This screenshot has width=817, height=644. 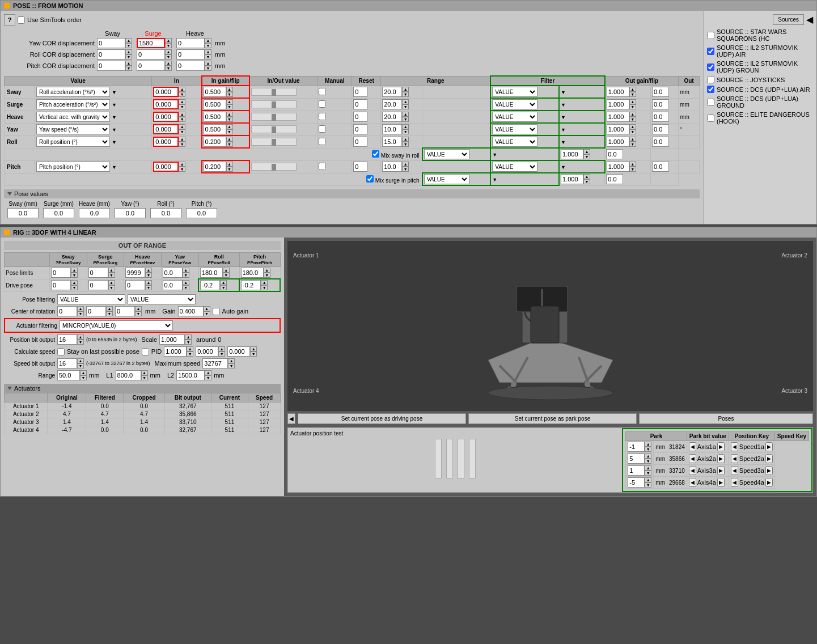 I want to click on actuator-filter-select: MINCROP(VALUE,0), so click(x=116, y=325).